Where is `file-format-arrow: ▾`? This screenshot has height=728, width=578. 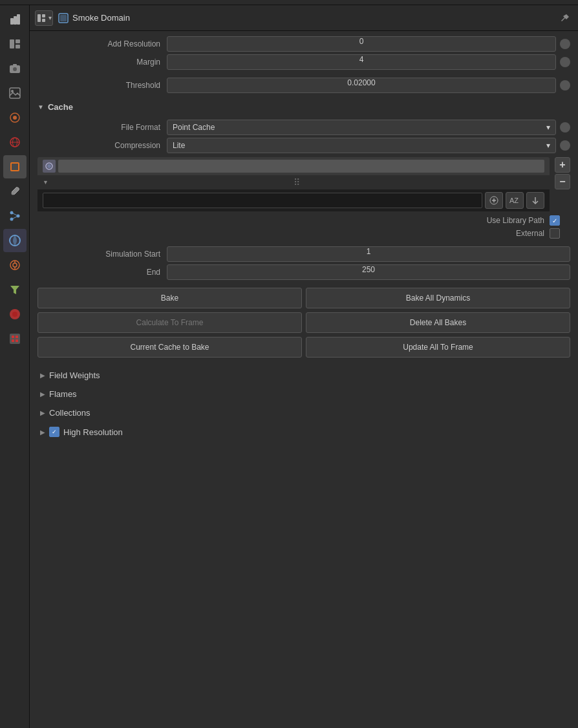
file-format-arrow: ▾ is located at coordinates (548, 127).